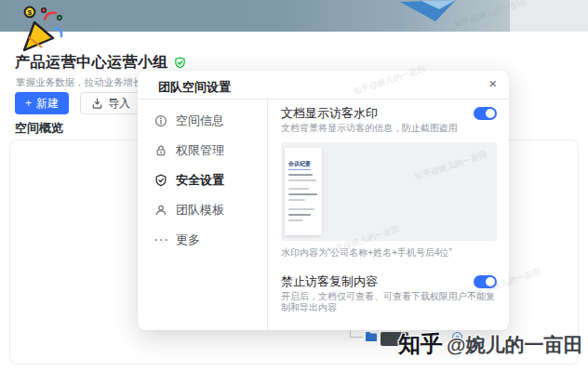  What do you see at coordinates (324, 86) in the screenshot?
I see `modal-header: 团队空间设置 ×` at bounding box center [324, 86].